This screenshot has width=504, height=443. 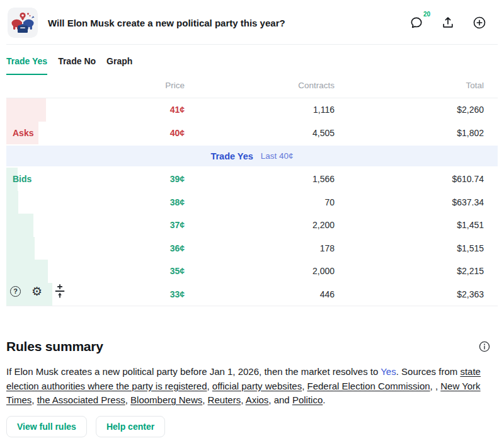 What do you see at coordinates (448, 23) in the screenshot?
I see `share-button` at bounding box center [448, 23].